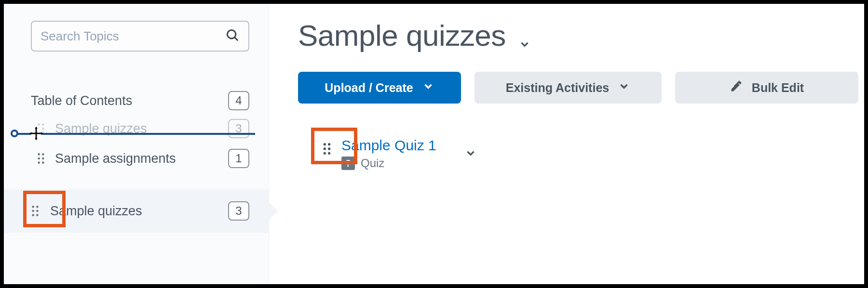 The width and height of the screenshot is (868, 288). Describe the element at coordinates (116, 159) in the screenshot. I see `toc-item-label: Sample assignments` at that location.